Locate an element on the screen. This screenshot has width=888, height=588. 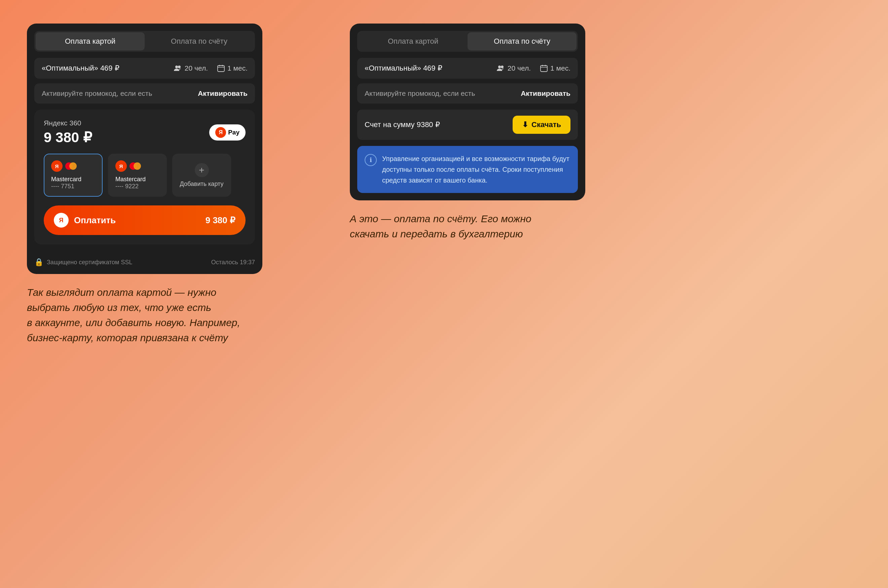
info-text-content: Управление организацией и все возможност… is located at coordinates (476, 170).